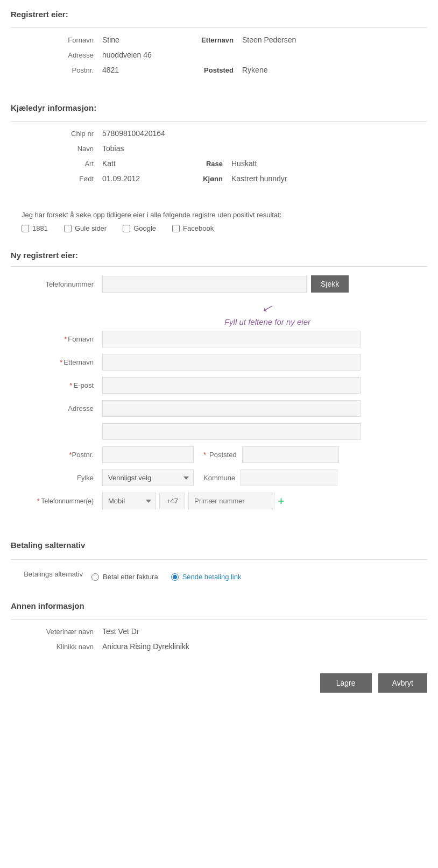 The height and width of the screenshot is (868, 438). What do you see at coordinates (226, 455) in the screenshot?
I see `ny-poststed-label: Poststed` at bounding box center [226, 455].